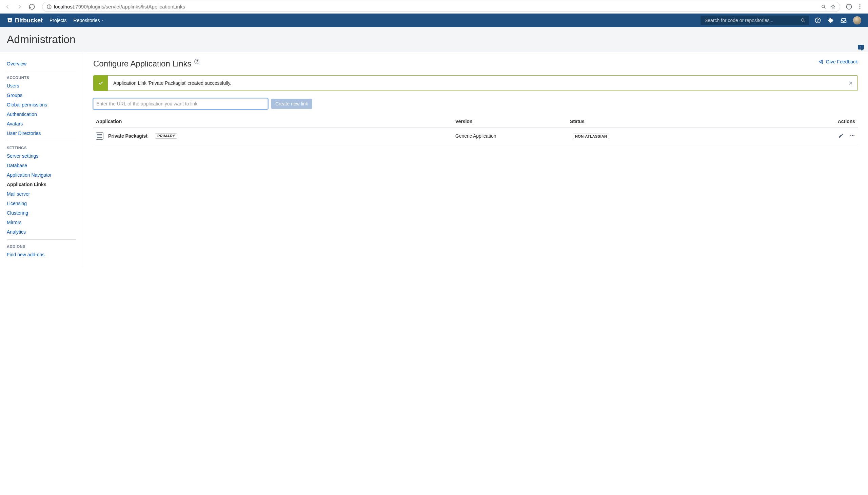 The height and width of the screenshot is (495, 868). I want to click on user-avatar, so click(857, 20).